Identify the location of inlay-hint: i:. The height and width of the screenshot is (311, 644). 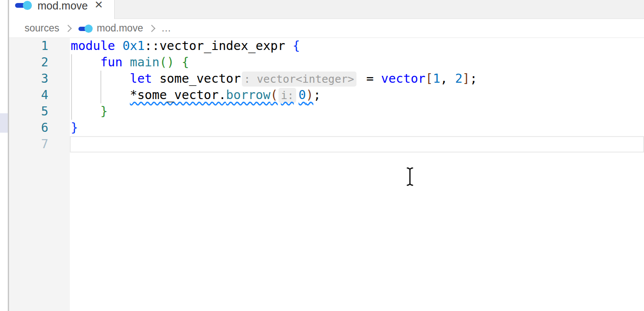
(287, 96).